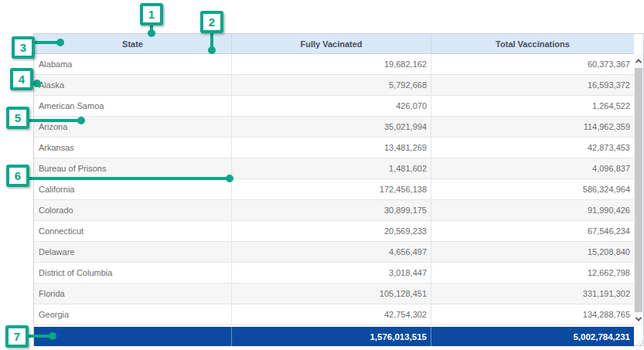 The image size is (644, 350). Describe the element at coordinates (212, 22) in the screenshot. I see `callout-2-badge: 2` at that location.